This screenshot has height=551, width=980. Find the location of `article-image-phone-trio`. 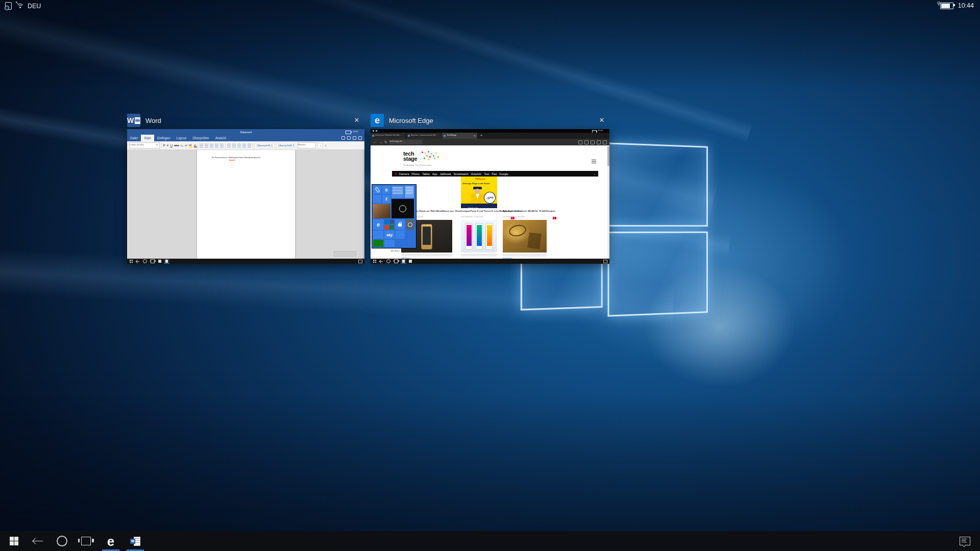

article-image-phone-trio is located at coordinates (479, 236).